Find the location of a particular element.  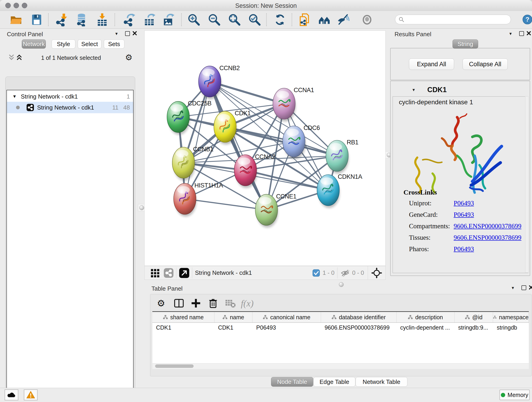

scrollbar-thumb is located at coordinates (174, 366).